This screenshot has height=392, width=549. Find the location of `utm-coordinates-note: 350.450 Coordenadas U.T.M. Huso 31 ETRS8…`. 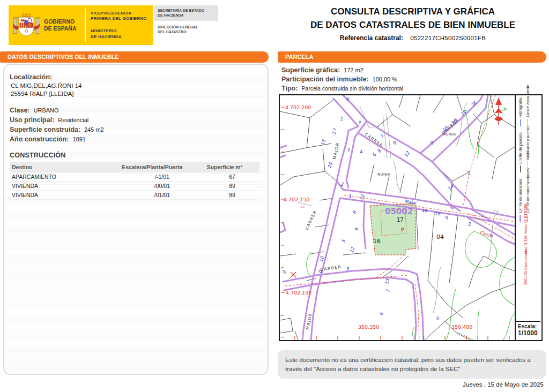

utm-coordinates-note: 350.450 Coordenadas U.T.M. Huso 31 ETRS8… is located at coordinates (525, 243).